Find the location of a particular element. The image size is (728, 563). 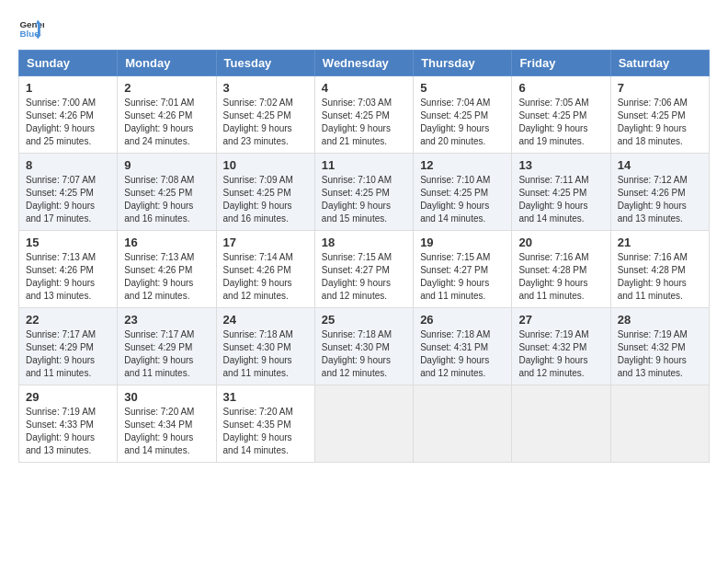

day-info: Sunrise: 7:07 AMSunset: 4:25 PMDaylight:… is located at coordinates (61, 199).